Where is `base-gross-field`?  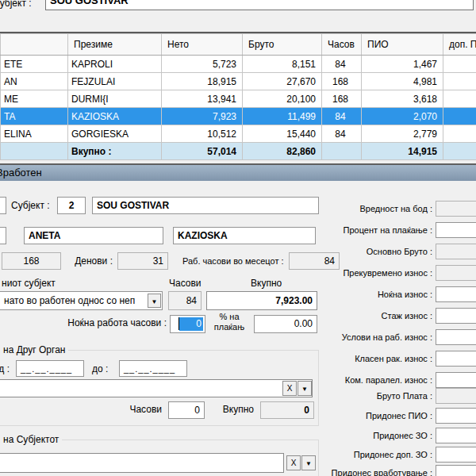
base-gross-field is located at coordinates (455, 251).